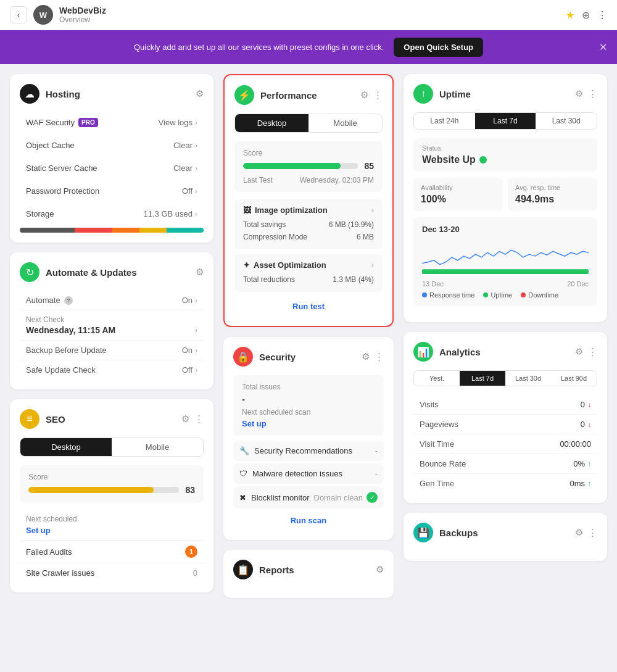 The image size is (617, 672). What do you see at coordinates (178, 122) in the screenshot?
I see `waf-value: View logs ›` at bounding box center [178, 122].